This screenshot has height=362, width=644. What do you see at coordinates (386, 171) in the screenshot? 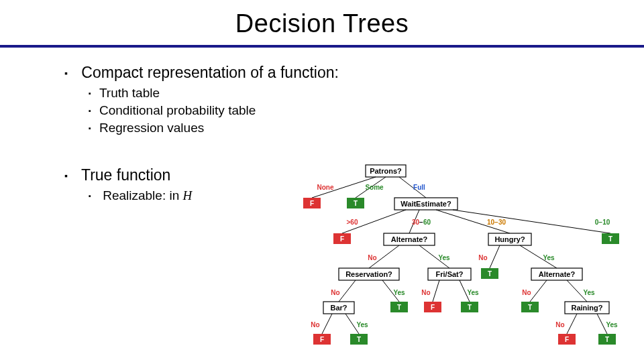
I see `node-patrons: Patrons?` at bounding box center [386, 171].